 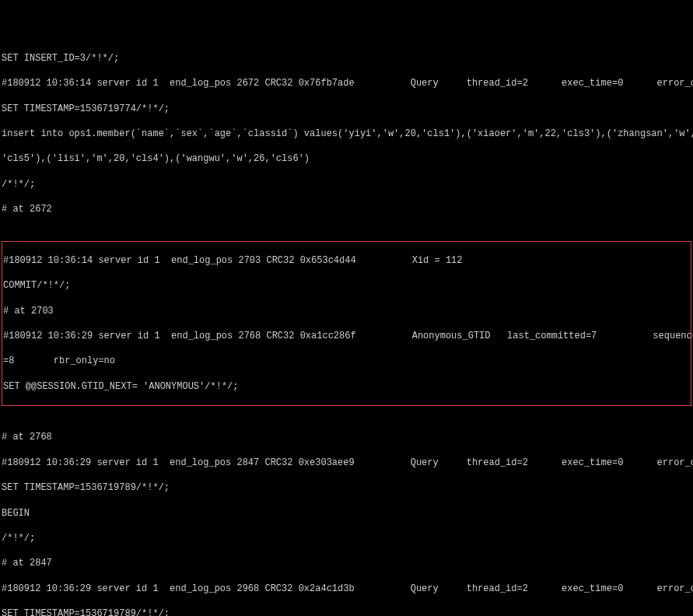 What do you see at coordinates (347, 109) in the screenshot?
I see `log-line: SET TIMESTAMP=1536719774/*!*/;` at bounding box center [347, 109].